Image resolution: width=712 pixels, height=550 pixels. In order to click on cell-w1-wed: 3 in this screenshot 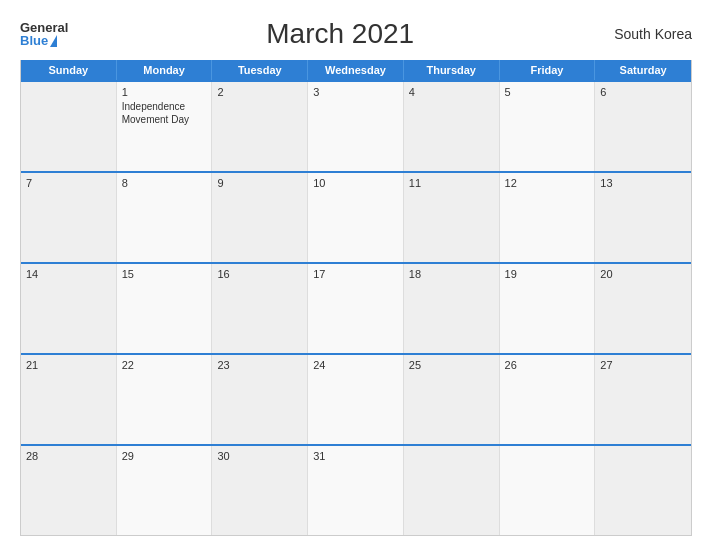, I will do `click(356, 126)`.